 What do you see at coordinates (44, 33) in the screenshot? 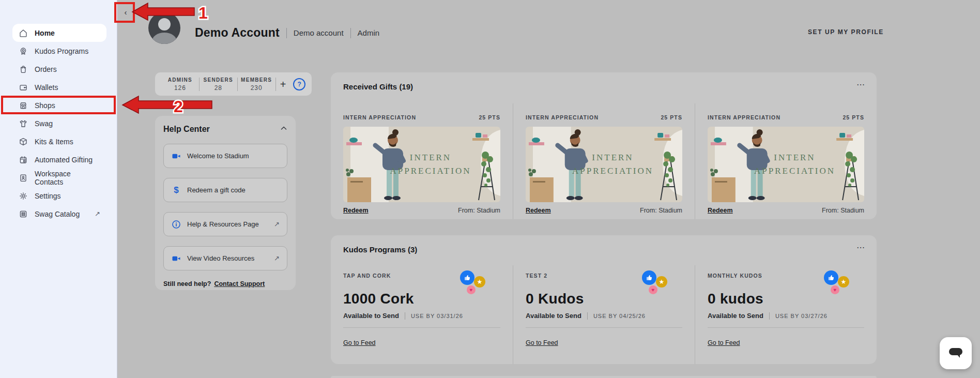
I see `sidebar-item-label: Home` at bounding box center [44, 33].